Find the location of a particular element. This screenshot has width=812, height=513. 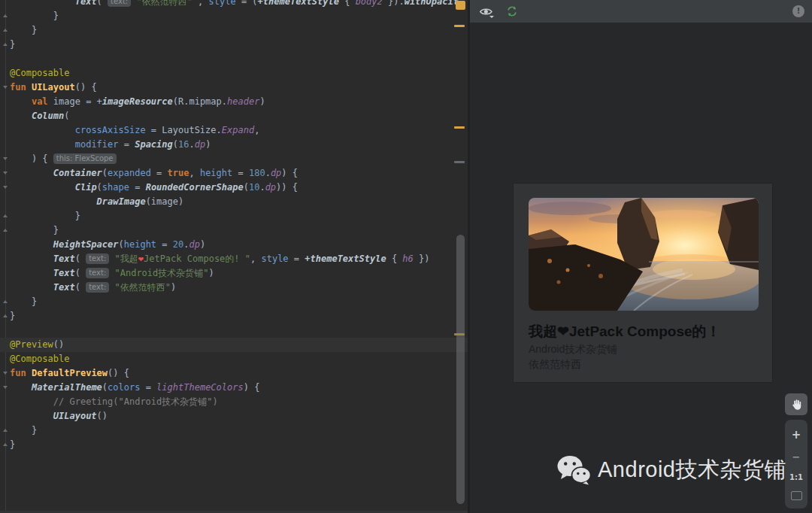

code-token: )) { is located at coordinates (287, 187).